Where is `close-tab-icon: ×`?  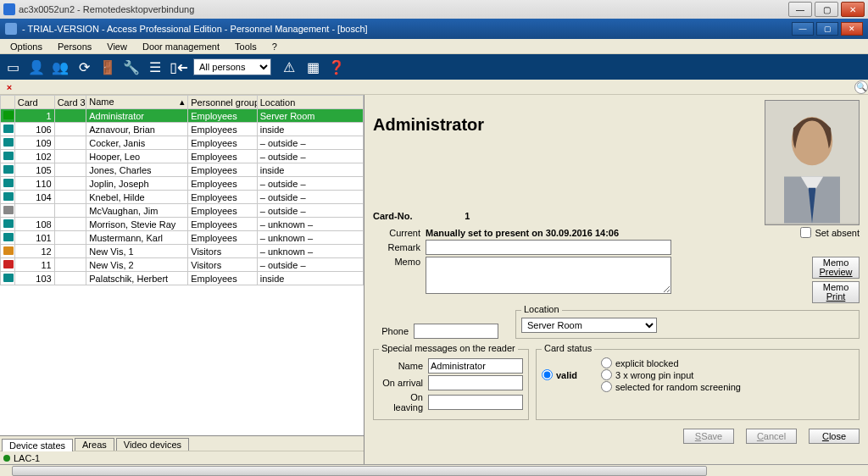
close-tab-icon: × is located at coordinates (9, 87).